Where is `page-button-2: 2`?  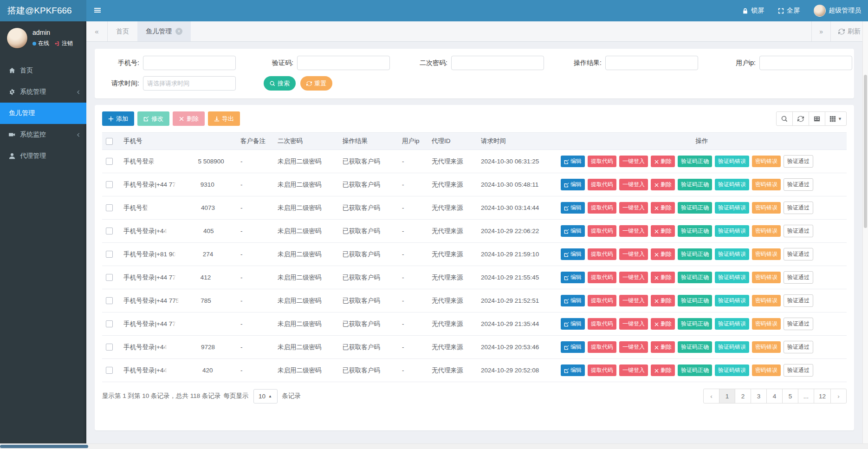 page-button-2: 2 is located at coordinates (743, 396).